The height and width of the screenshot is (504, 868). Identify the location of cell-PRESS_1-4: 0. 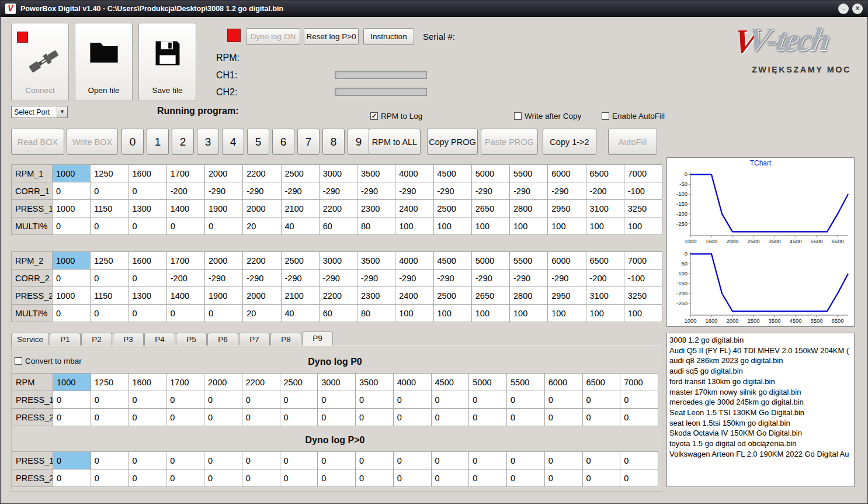
(223, 461).